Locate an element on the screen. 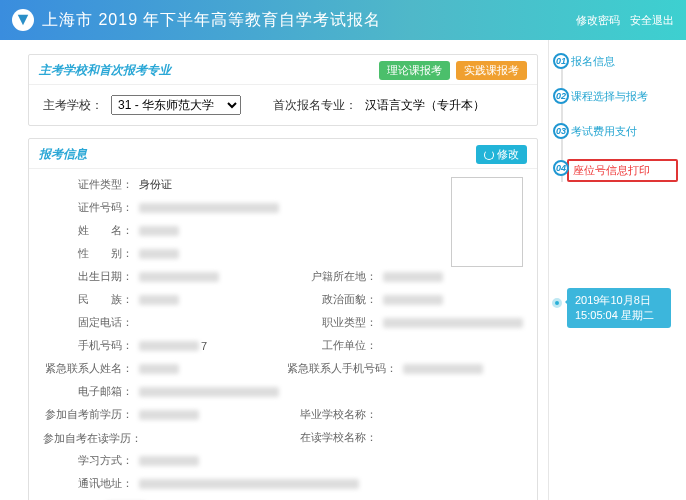 This screenshot has width=686, height=500. hukou-label: 户籍所在地： is located at coordinates (333, 276).